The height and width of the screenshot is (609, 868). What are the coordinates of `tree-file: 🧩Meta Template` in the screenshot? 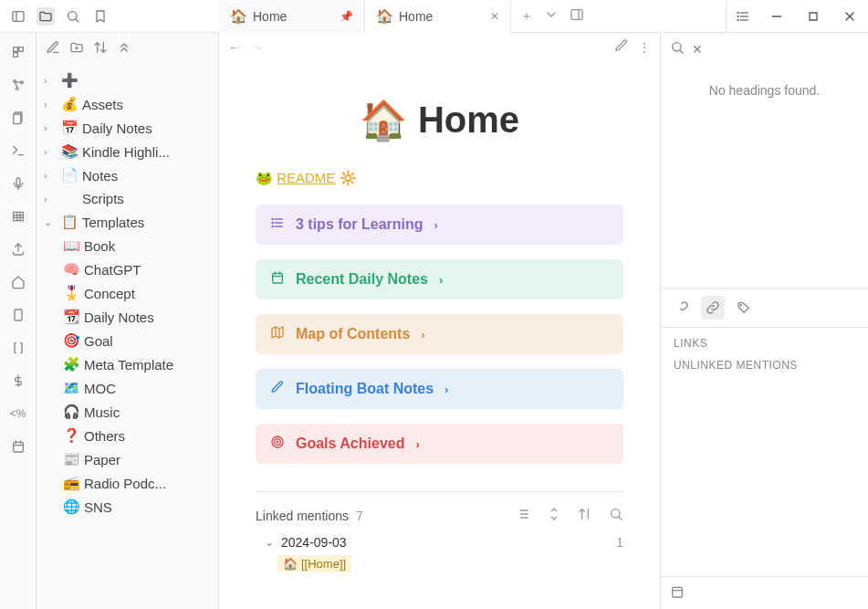 It's located at (128, 364).